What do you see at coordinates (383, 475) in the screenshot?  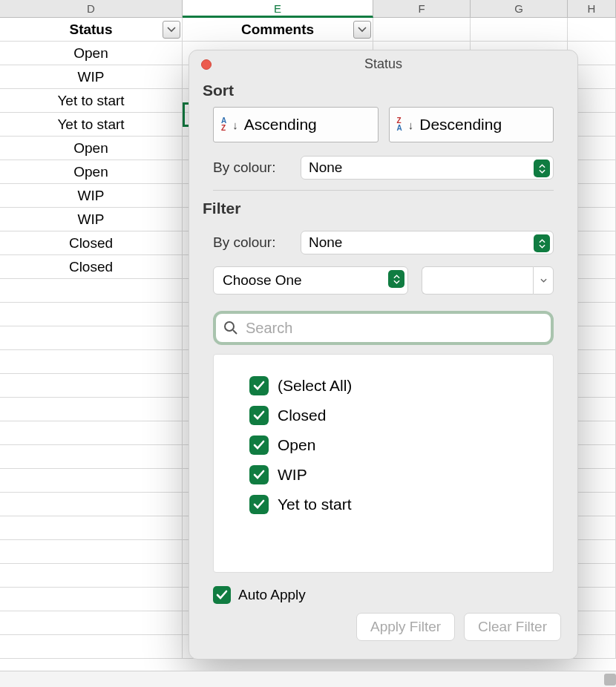 I see `checklist-item: WIP` at bounding box center [383, 475].